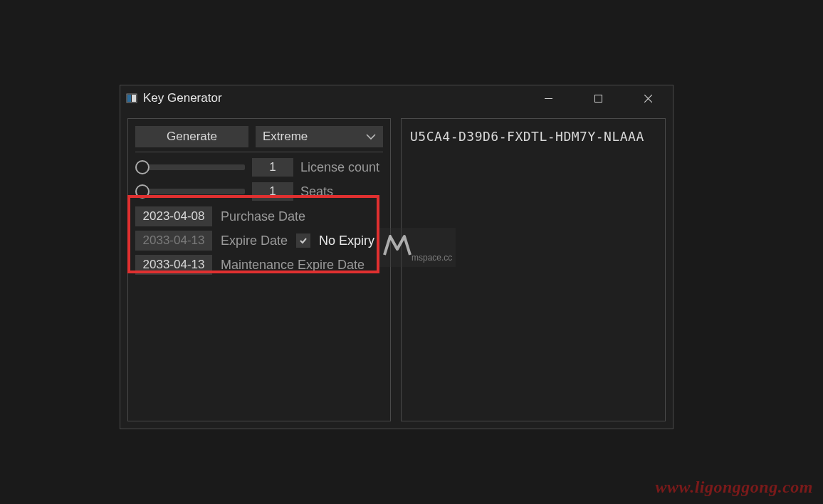  What do you see at coordinates (273, 191) in the screenshot?
I see `seats-value: 1` at bounding box center [273, 191].